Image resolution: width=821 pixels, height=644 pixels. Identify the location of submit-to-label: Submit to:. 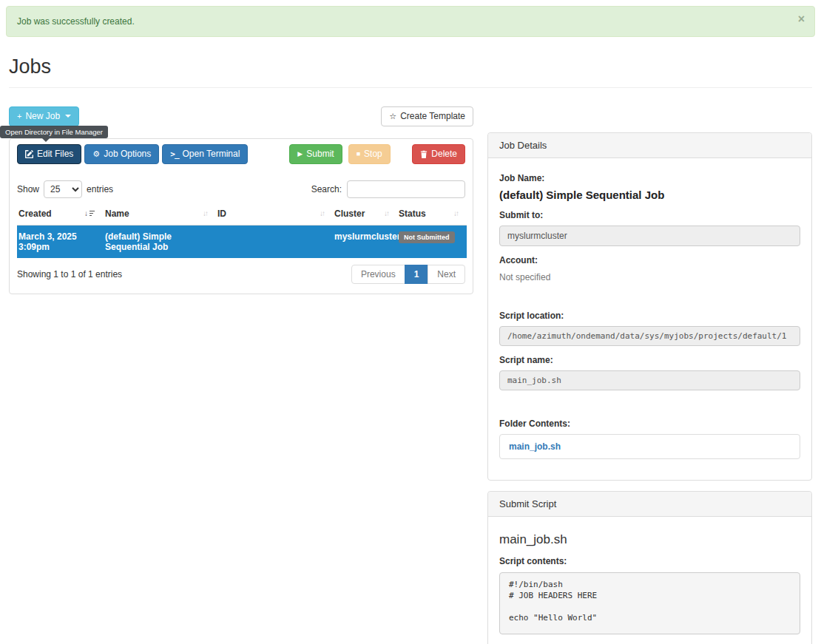
(649, 215).